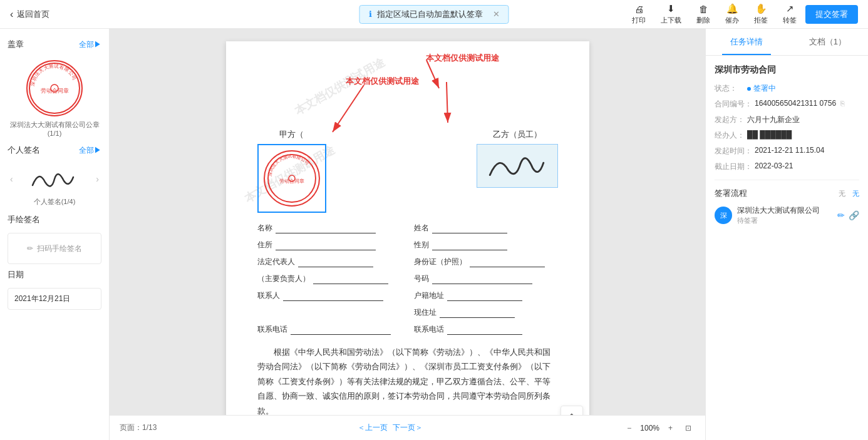  What do you see at coordinates (629, 428) in the screenshot?
I see `zoom-out-btn: −` at bounding box center [629, 428].